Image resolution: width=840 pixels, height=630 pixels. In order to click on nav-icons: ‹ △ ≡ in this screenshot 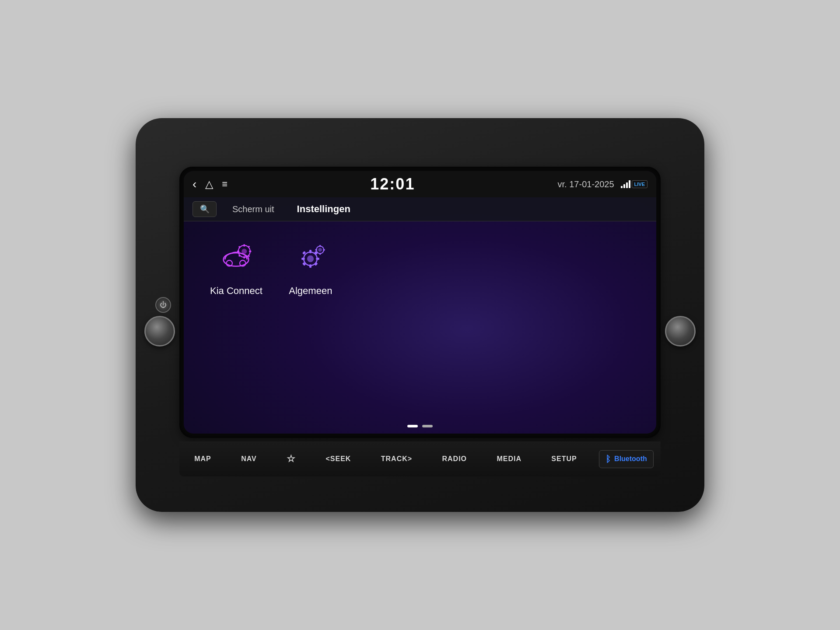, I will do `click(210, 184)`.